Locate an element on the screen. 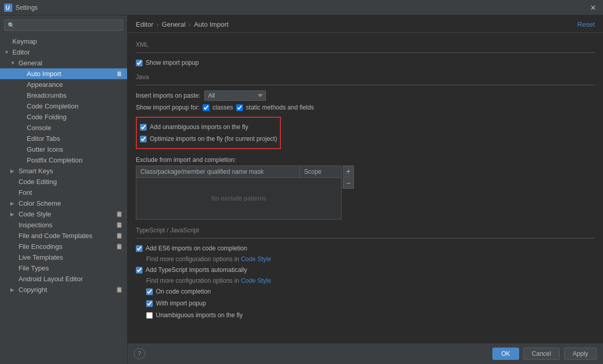 Image resolution: width=603 pixels, height=364 pixels. remove-exclude-button: − is located at coordinates (348, 183).